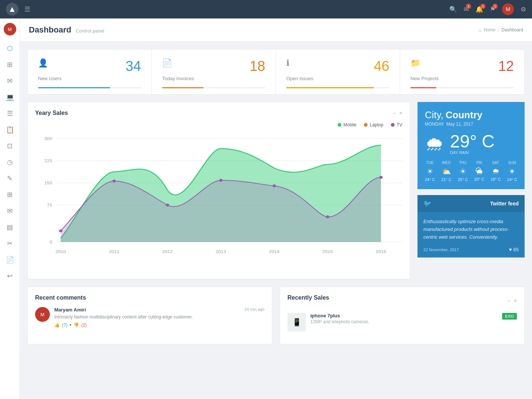  What do you see at coordinates (276, 72) in the screenshot?
I see `stats-row: 👤 34 New Users 📄 18 Today Invoices ℹ 46` at bounding box center [276, 72].